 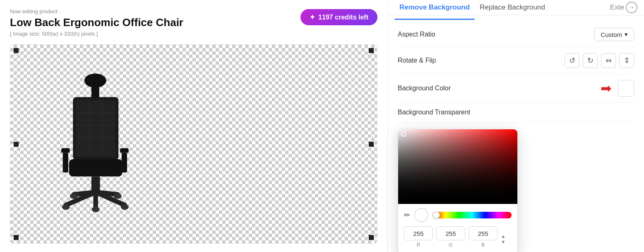 What do you see at coordinates (458, 235) in the screenshot?
I see `rgb-inputs: R G B ▲ ▼` at bounding box center [458, 235].